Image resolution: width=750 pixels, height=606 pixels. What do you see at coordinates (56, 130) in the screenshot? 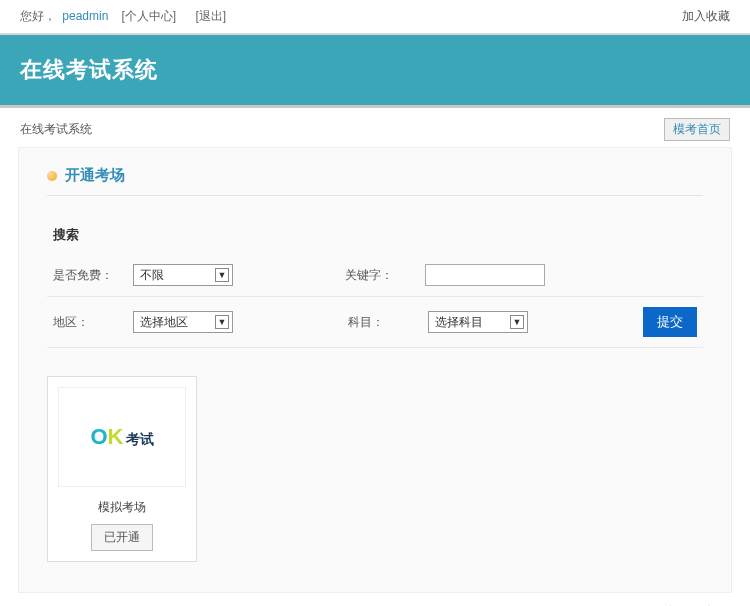
I see `breadcrumb: 在线考试系统` at bounding box center [56, 130].